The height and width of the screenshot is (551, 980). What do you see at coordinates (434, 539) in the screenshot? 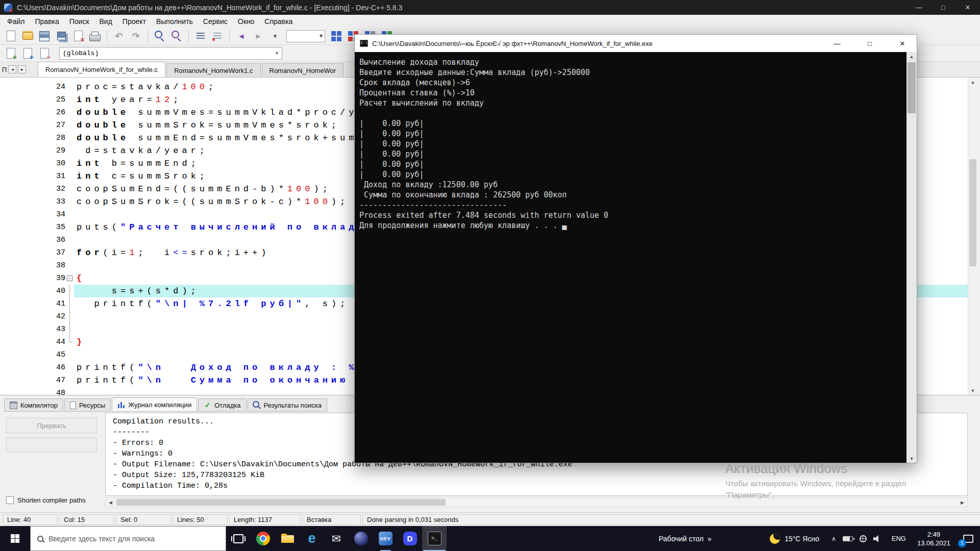
I see `taskbar-app-console` at bounding box center [434, 539].